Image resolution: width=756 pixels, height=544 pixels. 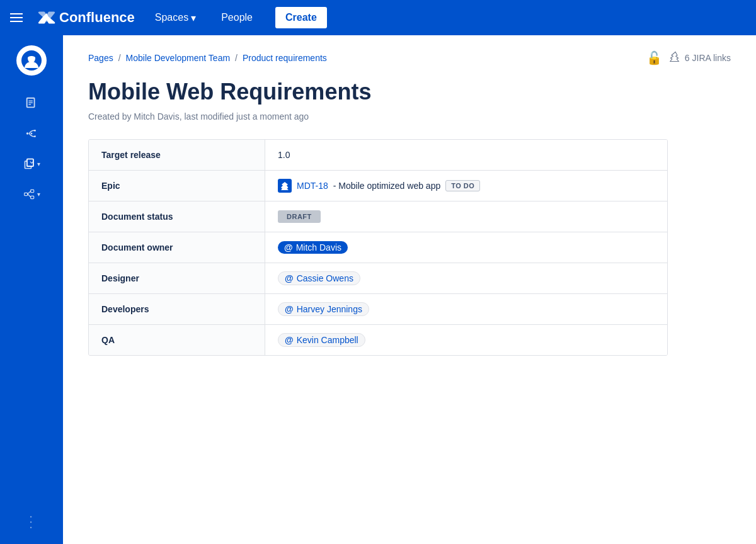 I want to click on mention-harvey-jennings: @ Harvey Jennings, so click(x=324, y=309).